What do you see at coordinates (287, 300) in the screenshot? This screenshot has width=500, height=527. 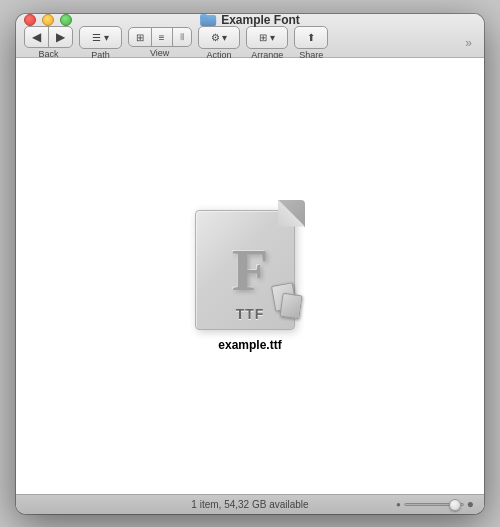 I see `tools-overlay` at bounding box center [287, 300].